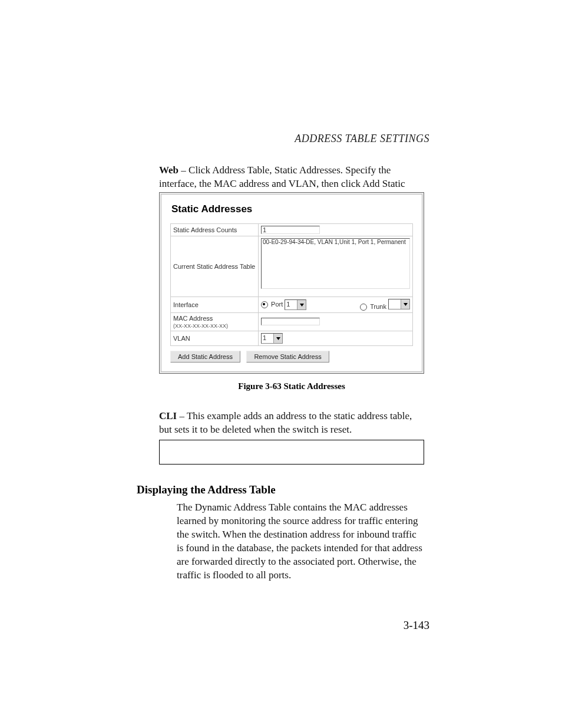  Describe the element at coordinates (214, 230) in the screenshot. I see `label-static-counts: Static Address Counts` at that location.